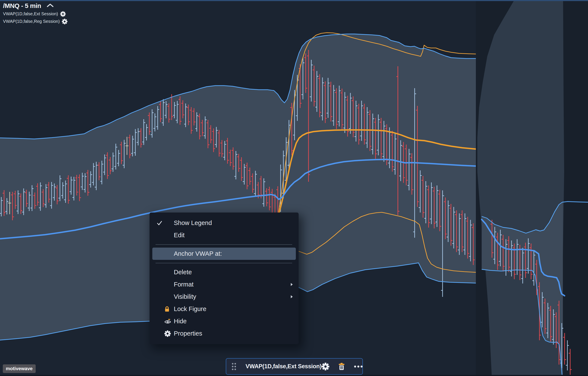  I want to click on menu-item-label: Hide, so click(180, 321).